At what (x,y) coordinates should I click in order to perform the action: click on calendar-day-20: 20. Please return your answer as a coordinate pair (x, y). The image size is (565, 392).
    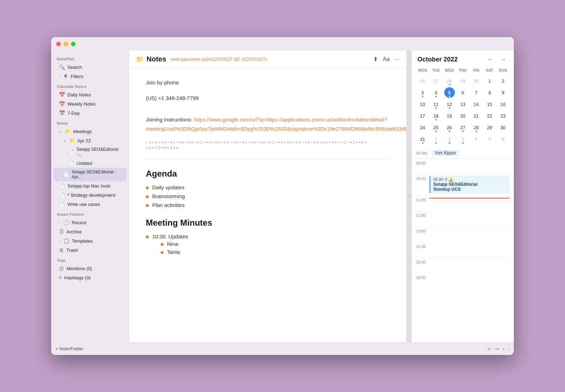
    Looking at the image, I should click on (463, 116).